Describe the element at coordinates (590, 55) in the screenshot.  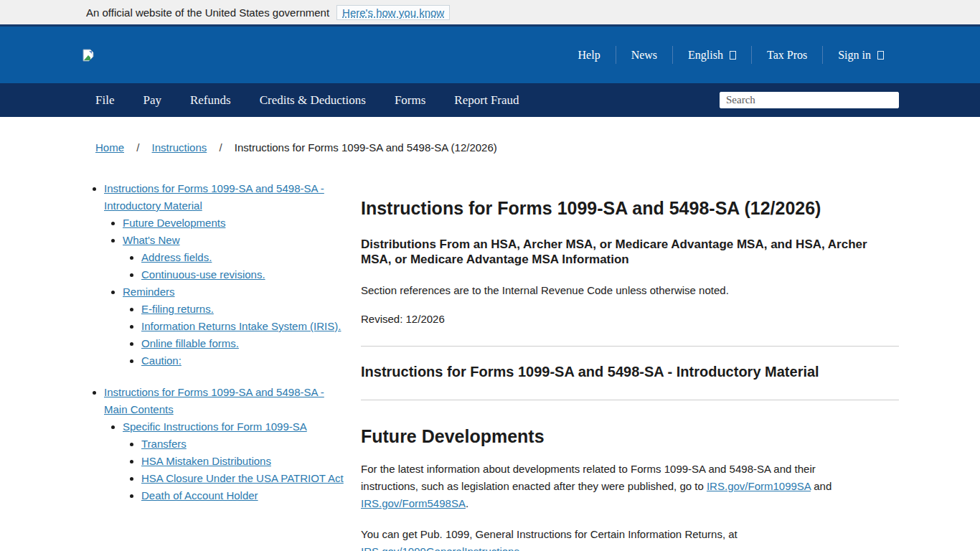
I see `help-link: Help` at that location.